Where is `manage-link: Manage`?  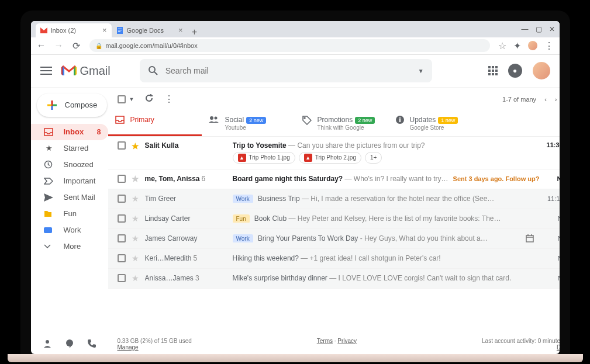 manage-link: Manage is located at coordinates (128, 347).